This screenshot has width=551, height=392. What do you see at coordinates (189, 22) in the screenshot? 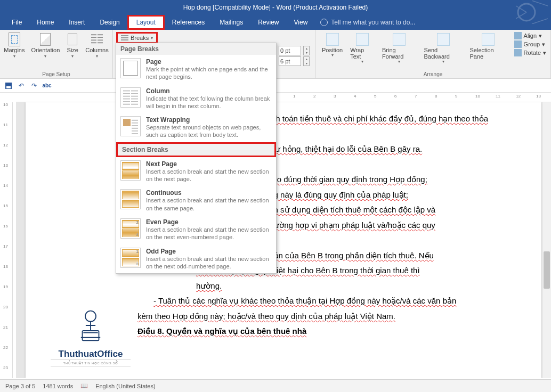
I see `tab-references: References` at bounding box center [189, 22].